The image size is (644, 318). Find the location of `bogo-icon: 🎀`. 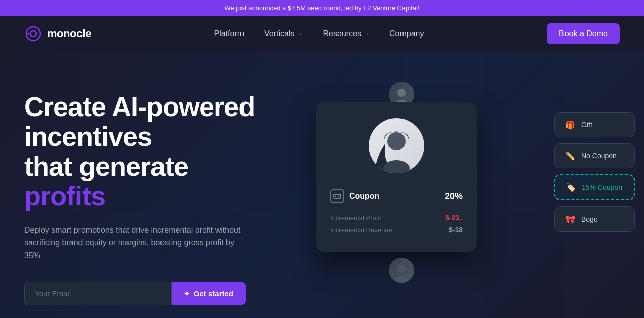

bogo-icon: 🎀 is located at coordinates (570, 219).